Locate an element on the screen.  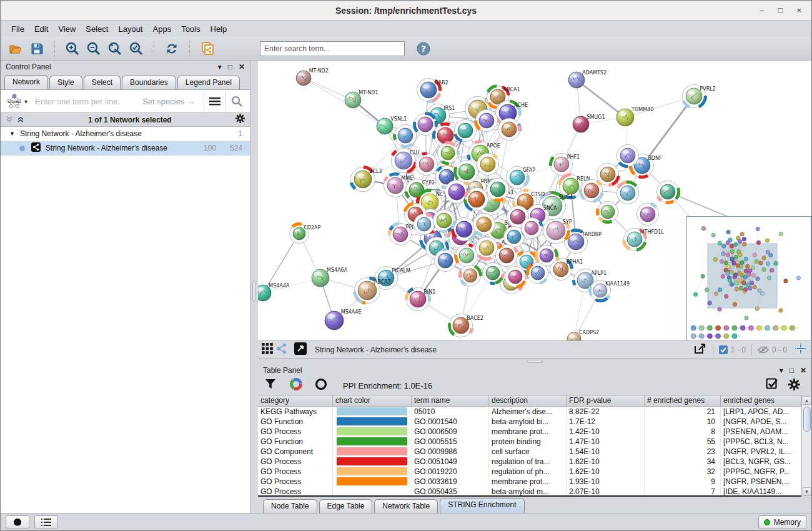
tab-string-enrichment: STRING Enrichment is located at coordinates (482, 505).